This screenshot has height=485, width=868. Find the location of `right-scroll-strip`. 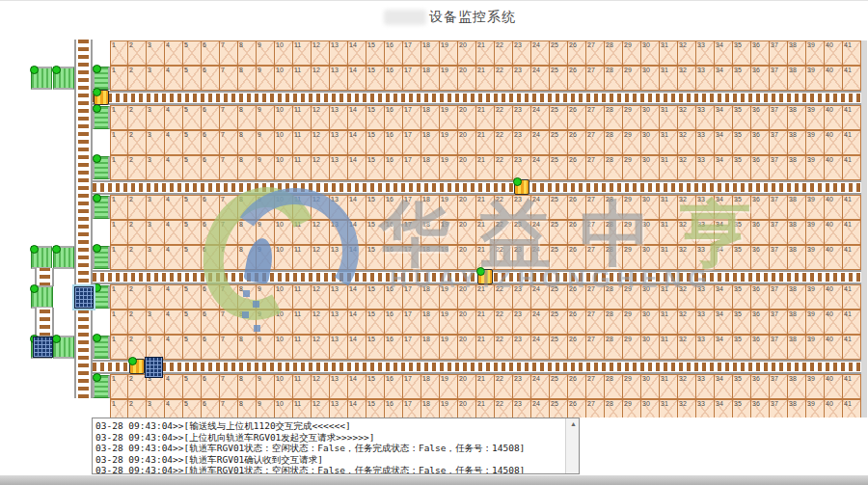

right-scroll-strip is located at coordinates (864, 229).